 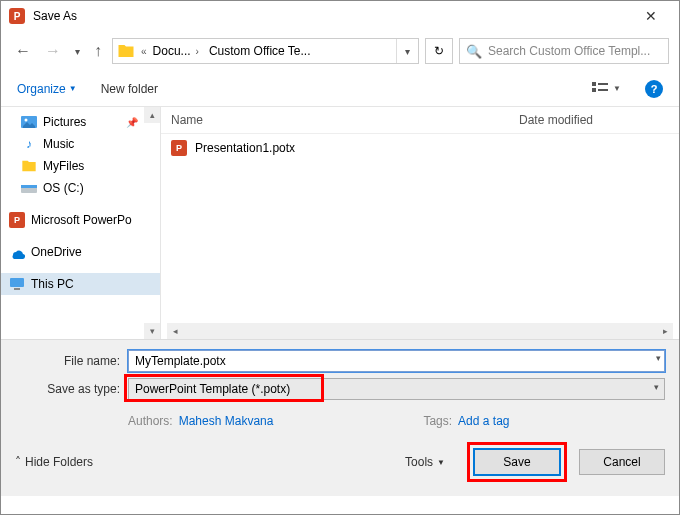 What do you see at coordinates (29, 188) in the screenshot?
I see `drive-icon` at bounding box center [29, 188].